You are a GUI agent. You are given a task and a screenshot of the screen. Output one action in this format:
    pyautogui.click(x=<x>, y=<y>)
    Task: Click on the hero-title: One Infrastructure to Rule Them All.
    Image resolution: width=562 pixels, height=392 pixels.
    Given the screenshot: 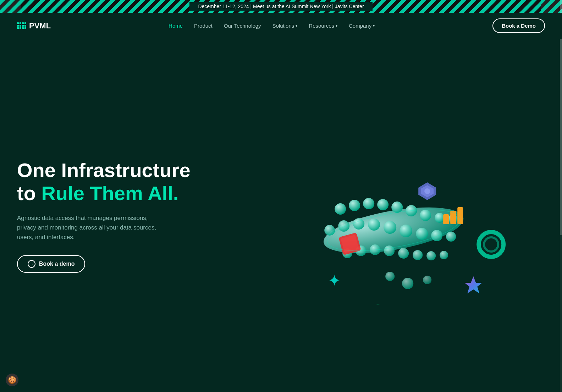 What is the action you would take?
    pyautogui.click(x=104, y=182)
    